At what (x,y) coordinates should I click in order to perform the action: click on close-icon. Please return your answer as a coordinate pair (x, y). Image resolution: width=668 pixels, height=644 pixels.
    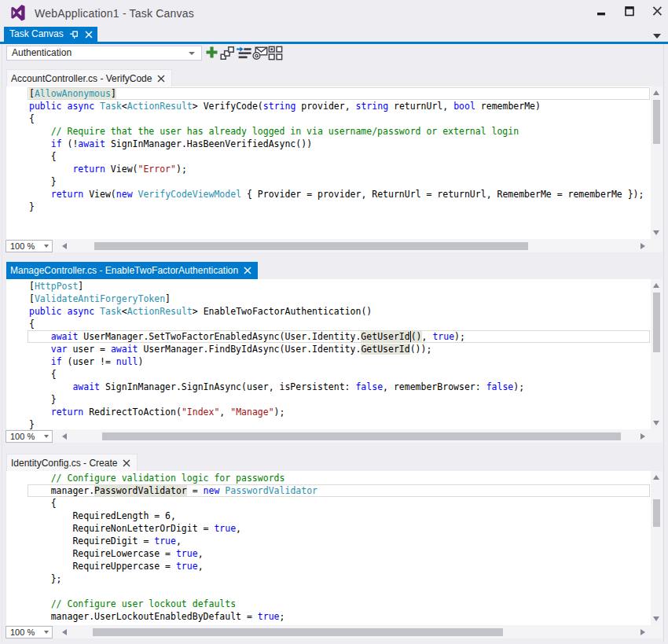
    Looking at the image, I should click on (657, 11).